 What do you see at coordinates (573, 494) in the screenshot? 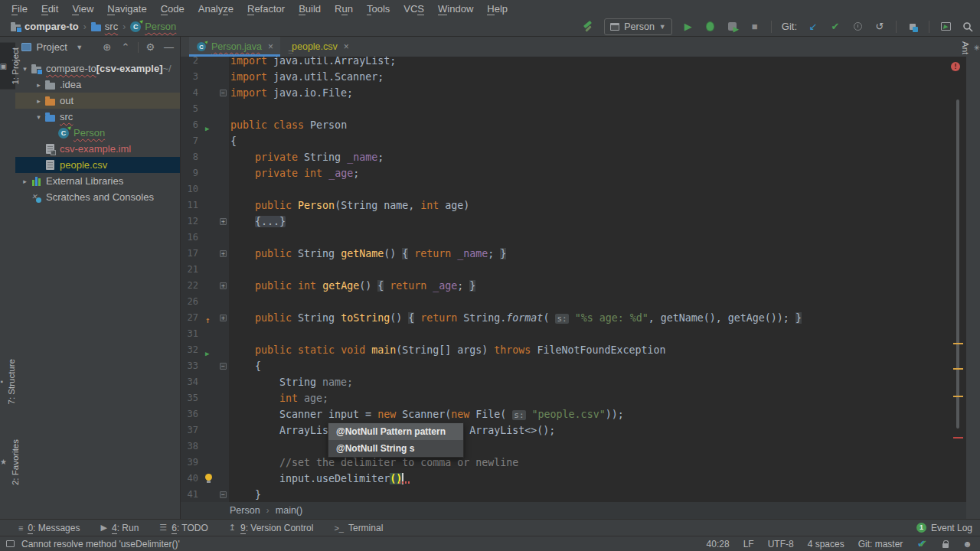
I see `code-line: 41− }` at bounding box center [573, 494].